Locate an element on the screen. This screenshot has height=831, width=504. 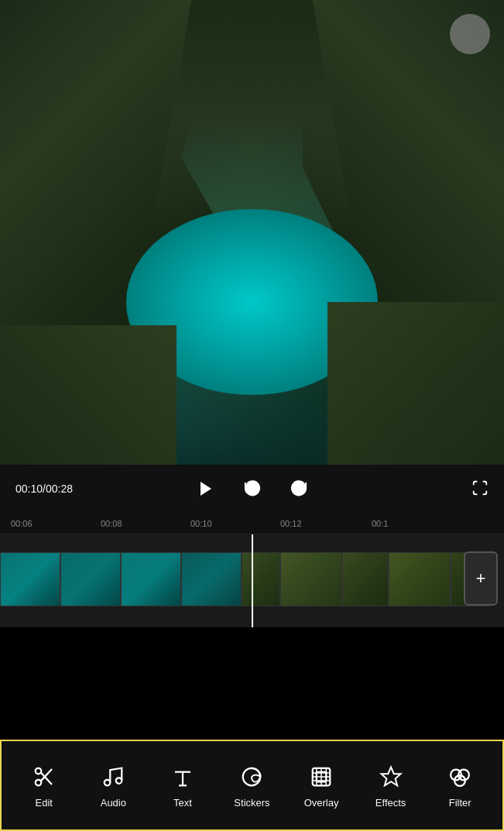
ruler-label-3: 00:10 is located at coordinates (201, 524).